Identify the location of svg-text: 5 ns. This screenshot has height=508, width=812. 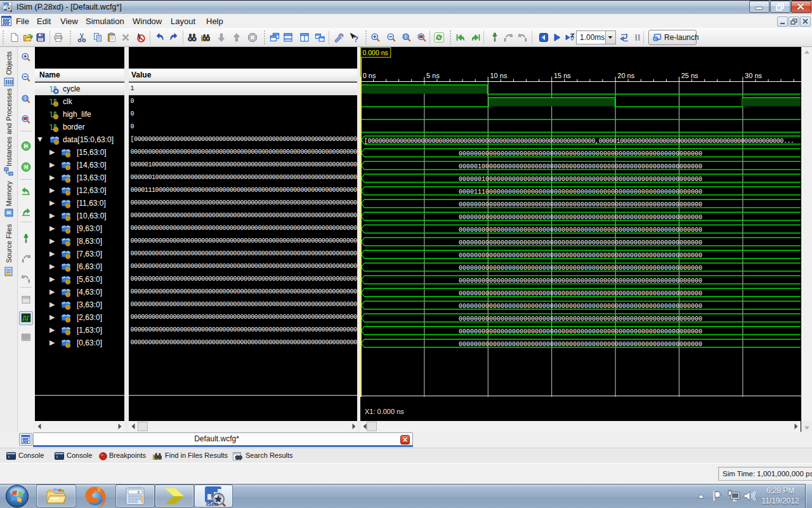
(433, 76).